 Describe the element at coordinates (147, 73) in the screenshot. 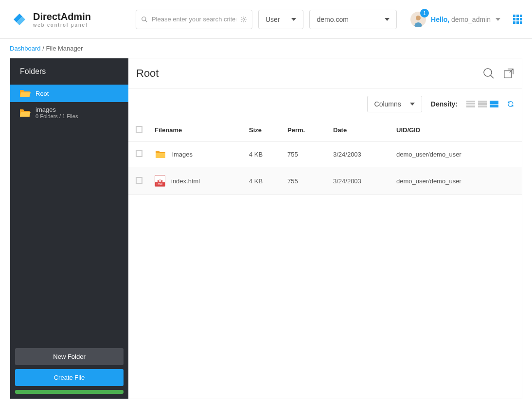

I see `page-title: Root` at that location.